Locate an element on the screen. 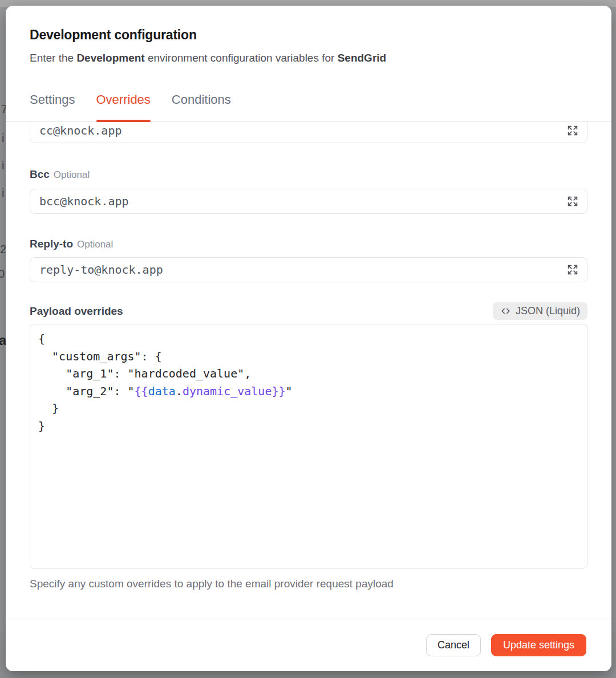 This screenshot has width=616, height=678. bcc-optional-hint: Optional is located at coordinates (72, 174).